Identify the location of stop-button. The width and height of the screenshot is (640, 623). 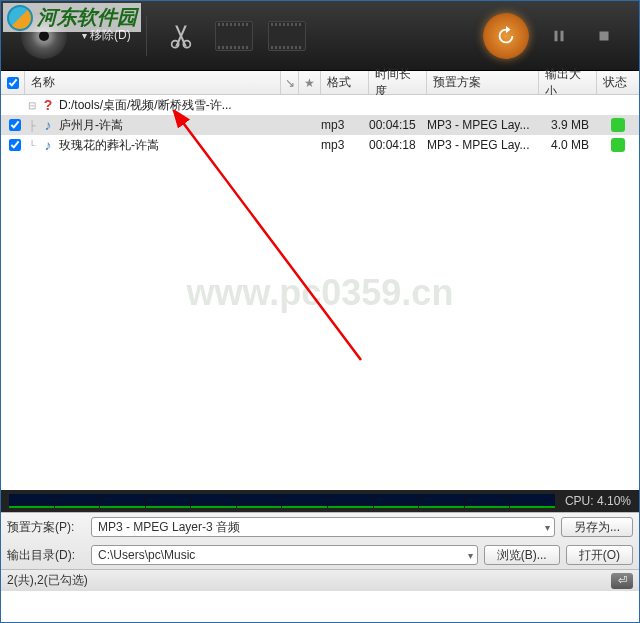
(604, 36).